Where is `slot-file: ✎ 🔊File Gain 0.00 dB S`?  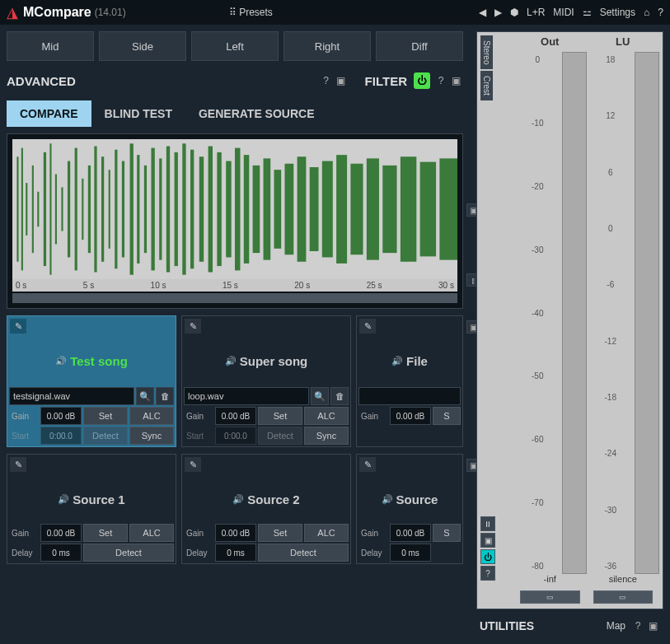 slot-file: ✎ 🔊File Gain 0.00 dB S is located at coordinates (410, 381).